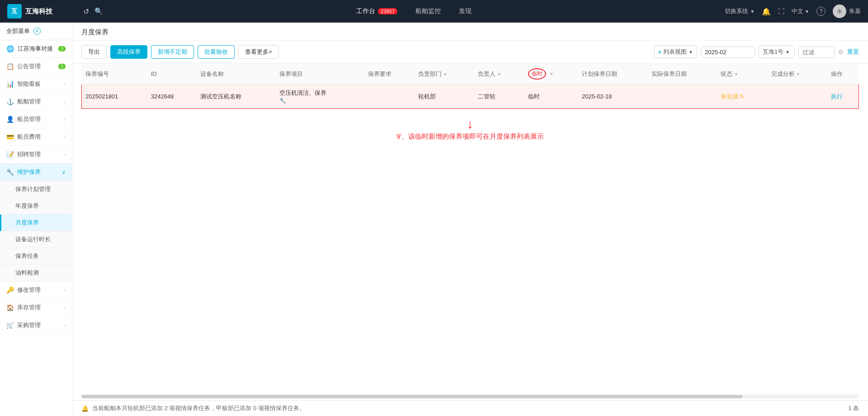  What do you see at coordinates (43, 11) in the screenshot?
I see `logo-area: 互 互海科技` at bounding box center [43, 11].